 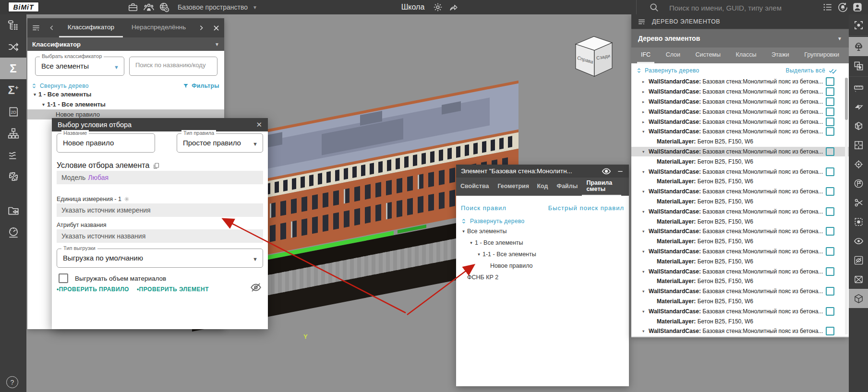 What do you see at coordinates (858, 107) in the screenshot?
I see `mirror-section-icon` at bounding box center [858, 107].